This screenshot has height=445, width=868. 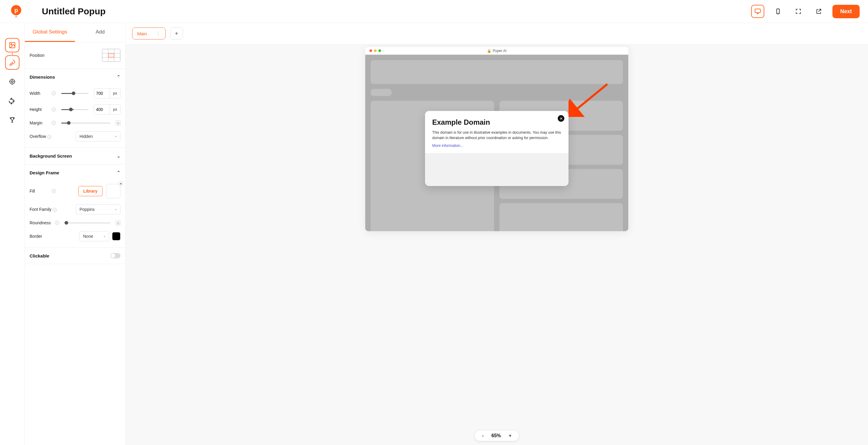 I want to click on width-unit: px, so click(x=115, y=93).